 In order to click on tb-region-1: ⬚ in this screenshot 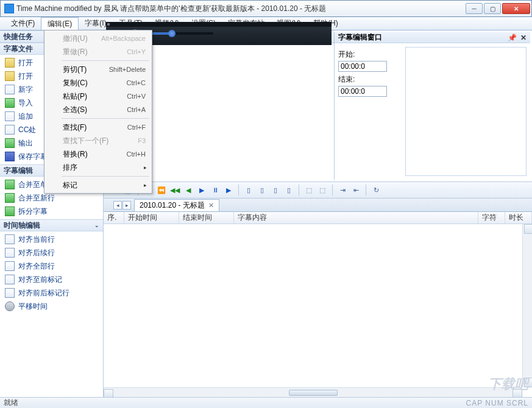, I will do `click(309, 190)`.